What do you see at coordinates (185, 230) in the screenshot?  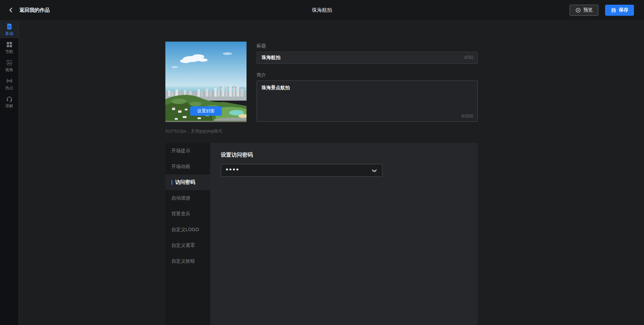 I see `tab-label: 自定义LOGO` at bounding box center [185, 230].